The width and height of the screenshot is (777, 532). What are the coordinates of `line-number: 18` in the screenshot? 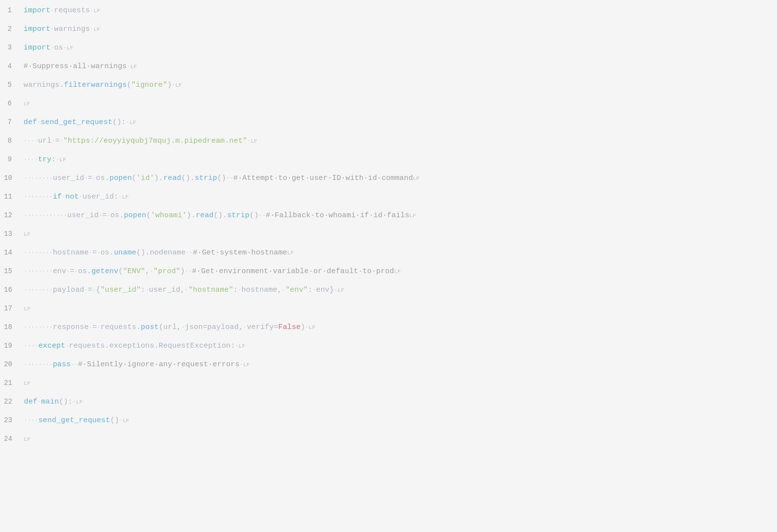 It's located at (12, 328).